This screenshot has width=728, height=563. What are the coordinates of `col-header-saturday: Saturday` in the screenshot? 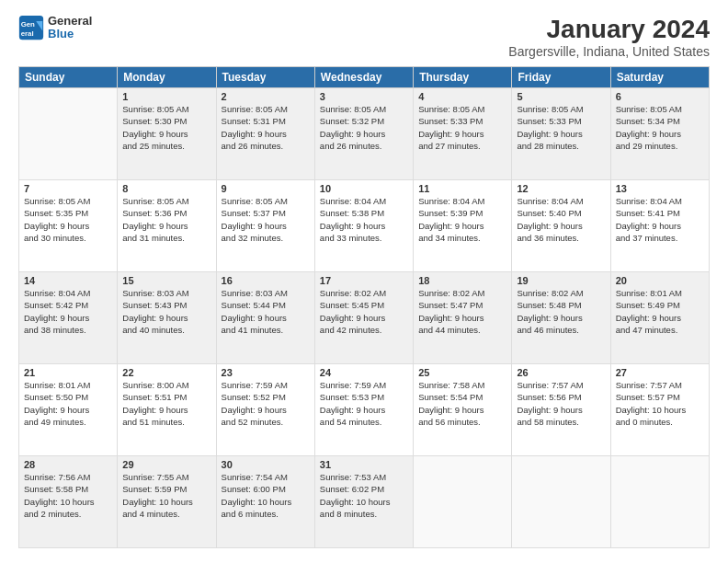 It's located at (660, 77).